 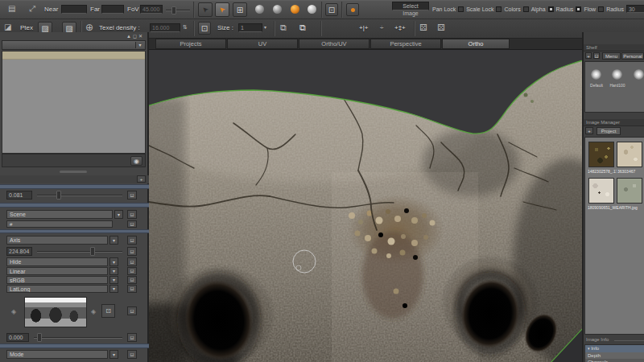 I want to click on shading-sphere-1-button, so click(x=259, y=10).